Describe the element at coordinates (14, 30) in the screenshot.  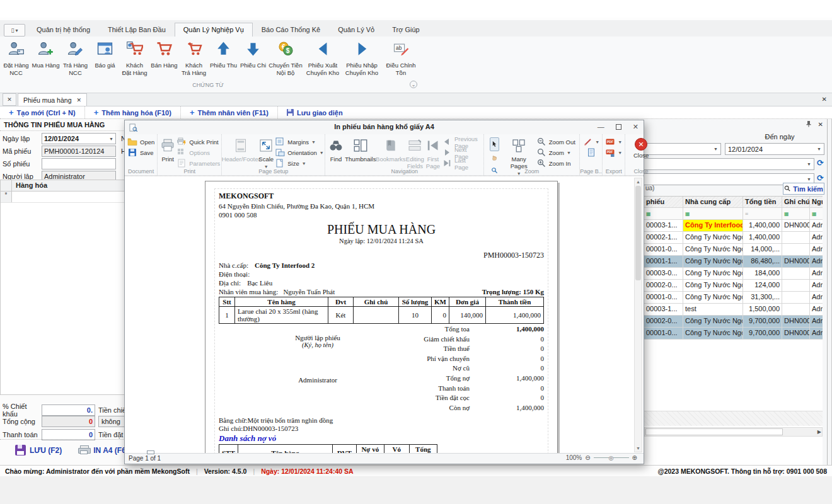
I see `app-menu-button: ▯▾` at that location.